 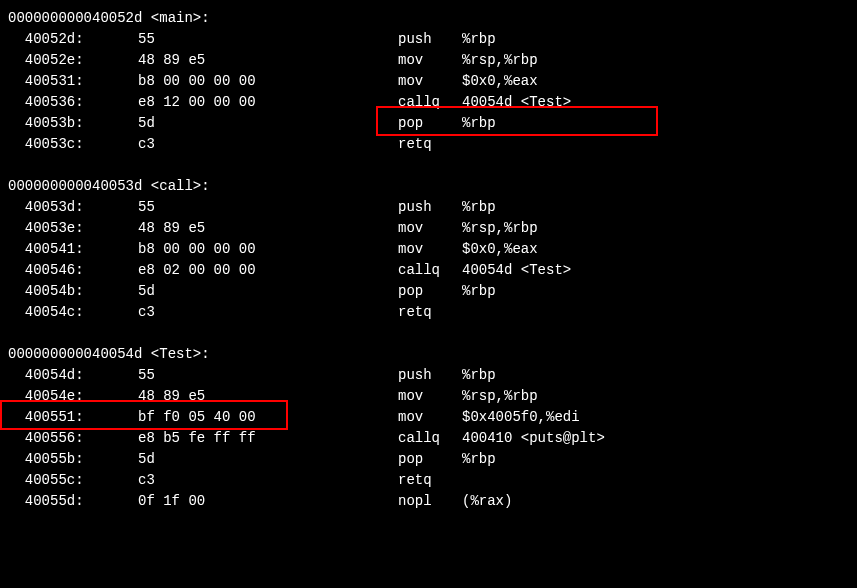 What do you see at coordinates (428, 480) in the screenshot?
I see `asm-line: 40055c:c3retq` at bounding box center [428, 480].